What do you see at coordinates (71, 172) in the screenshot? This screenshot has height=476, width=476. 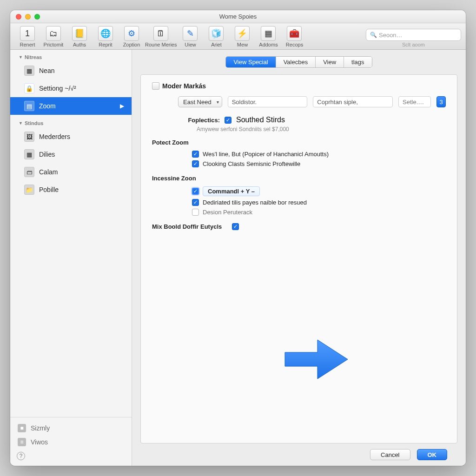 I see `sidebar-item-calam: 🗃 Calam` at bounding box center [71, 172].